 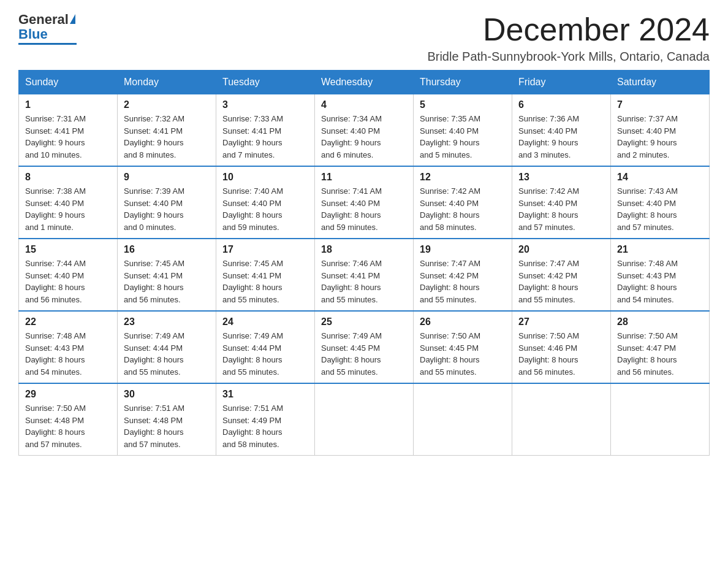 What do you see at coordinates (266, 347) in the screenshot?
I see `table-row: 24 Sunrise: 7:49 AM Sunset: 4:44 PM Dayl…` at bounding box center [266, 347].